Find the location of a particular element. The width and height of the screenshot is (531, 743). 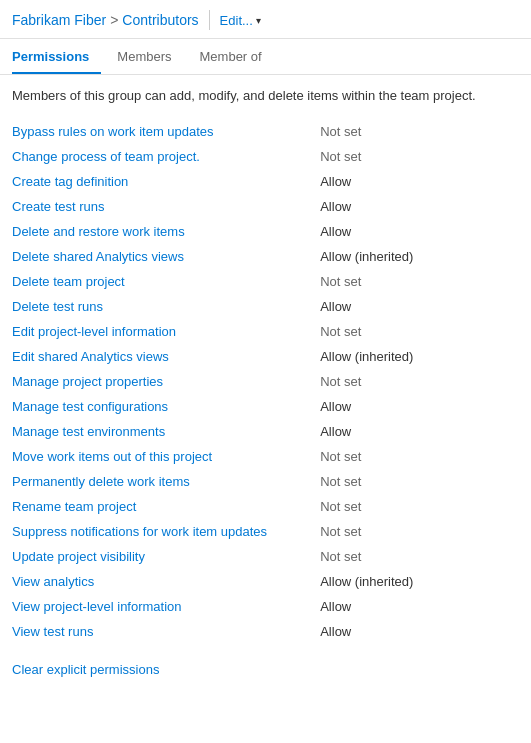

permission-name: Change process of team project. is located at coordinates (164, 156).